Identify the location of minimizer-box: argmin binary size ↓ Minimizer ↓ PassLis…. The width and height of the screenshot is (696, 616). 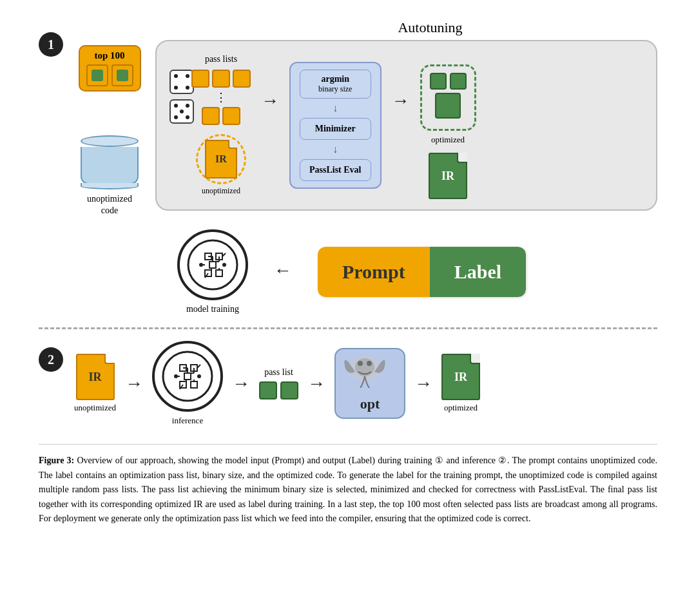
(335, 125).